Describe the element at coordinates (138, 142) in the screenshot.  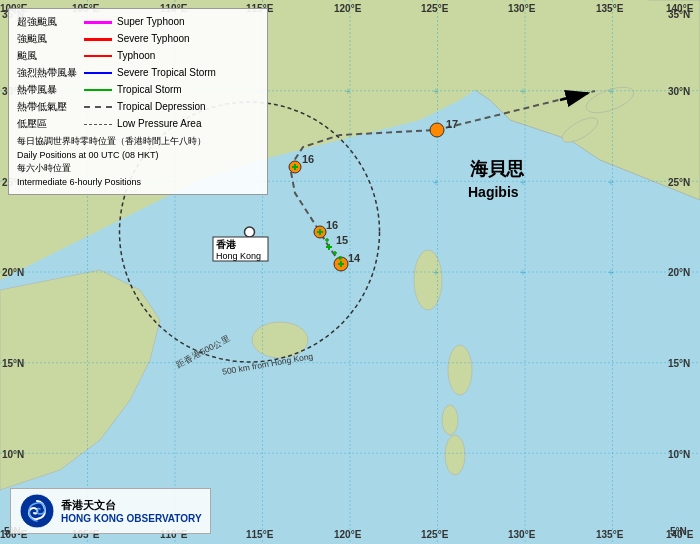
I see `legend-note-zh-1: 每日協調世界時零時位置（香港時間上午八時）` at that location.